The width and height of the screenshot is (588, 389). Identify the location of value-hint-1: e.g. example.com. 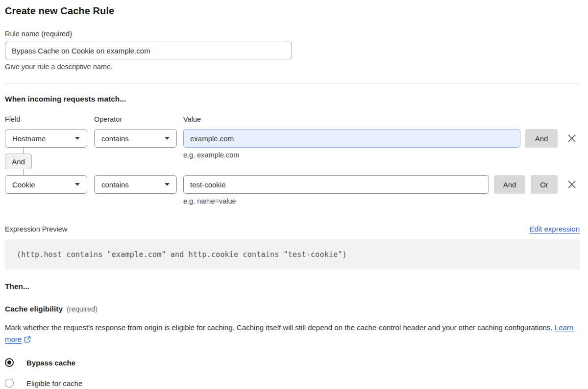
(211, 155).